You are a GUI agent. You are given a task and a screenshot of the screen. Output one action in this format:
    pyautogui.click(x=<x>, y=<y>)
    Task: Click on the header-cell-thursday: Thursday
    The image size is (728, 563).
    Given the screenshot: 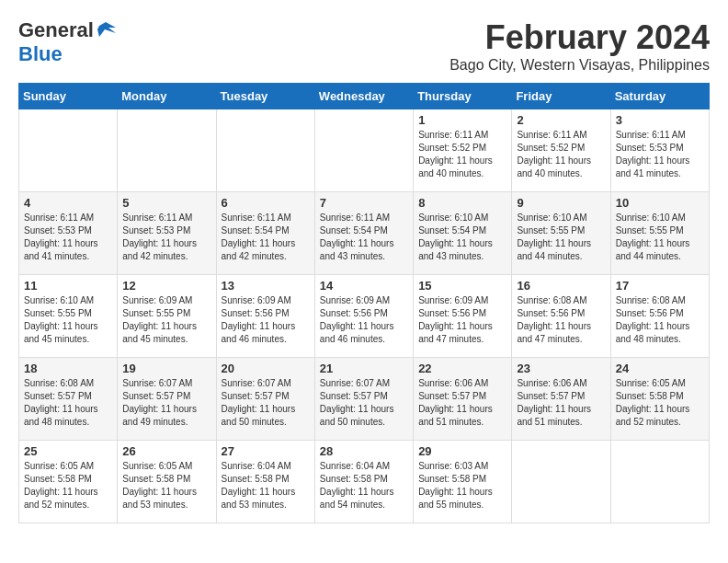 What is the action you would take?
    pyautogui.click(x=463, y=97)
    